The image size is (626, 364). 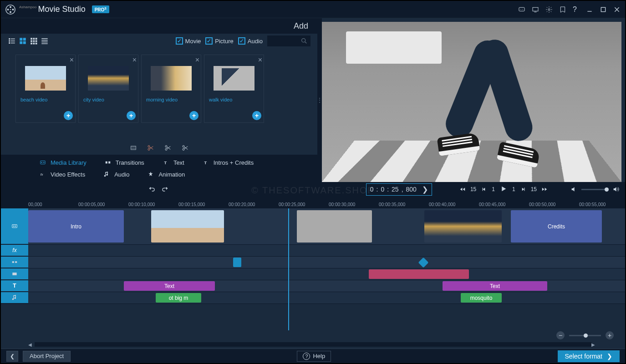 What do you see at coordinates (314, 356) in the screenshot?
I see `help-button: ?Help` at bounding box center [314, 356].